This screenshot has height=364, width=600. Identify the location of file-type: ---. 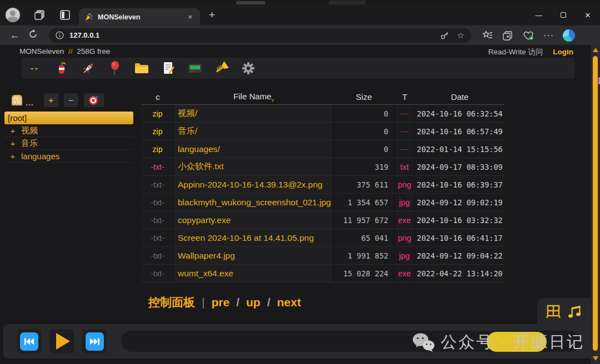
(404, 114).